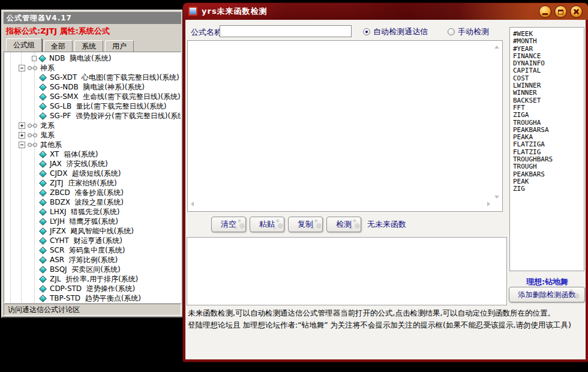  What do you see at coordinates (34, 59) in the screenshot?
I see `doc-icon` at bounding box center [34, 59].